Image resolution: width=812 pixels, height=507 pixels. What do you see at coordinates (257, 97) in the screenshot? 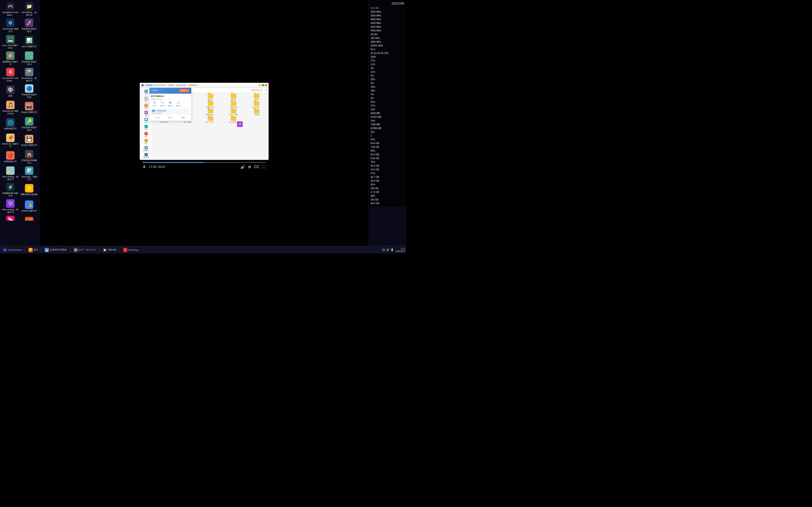
I see `folder-item-4: 查看更多` at bounding box center [257, 97].